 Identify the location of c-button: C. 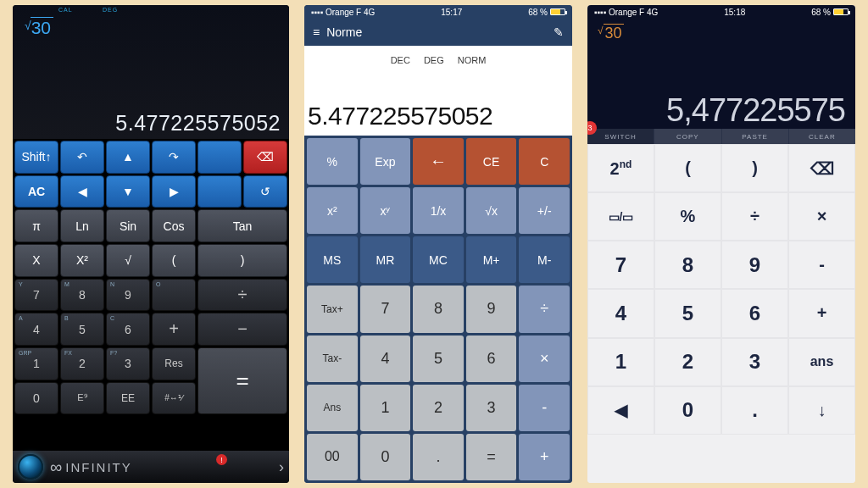
(544, 161).